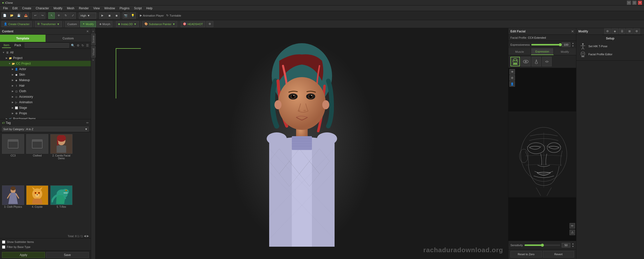 This screenshot has width=644, height=259. What do you see at coordinates (88, 45) in the screenshot?
I see `settings-icon: ☰` at bounding box center [88, 45].